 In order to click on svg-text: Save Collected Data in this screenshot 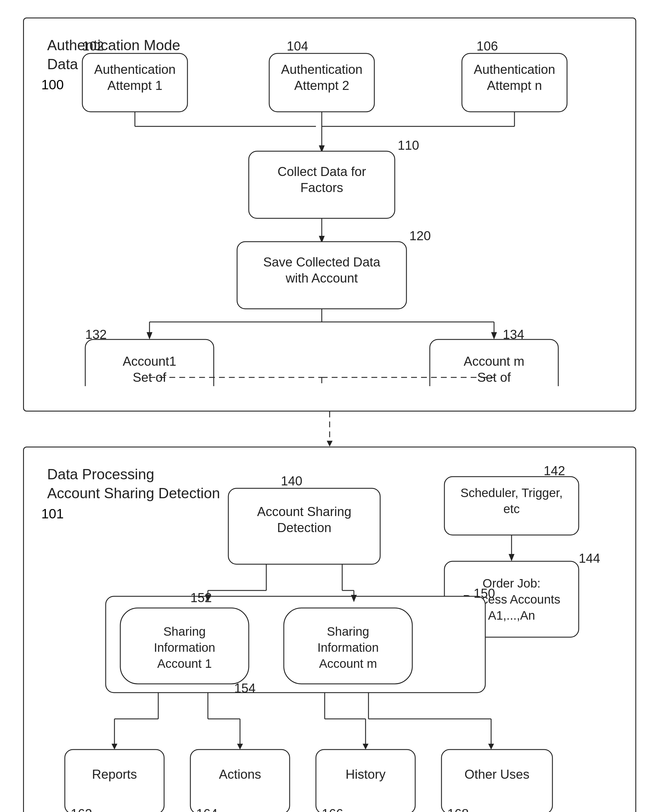, I will do `click(322, 262)`.